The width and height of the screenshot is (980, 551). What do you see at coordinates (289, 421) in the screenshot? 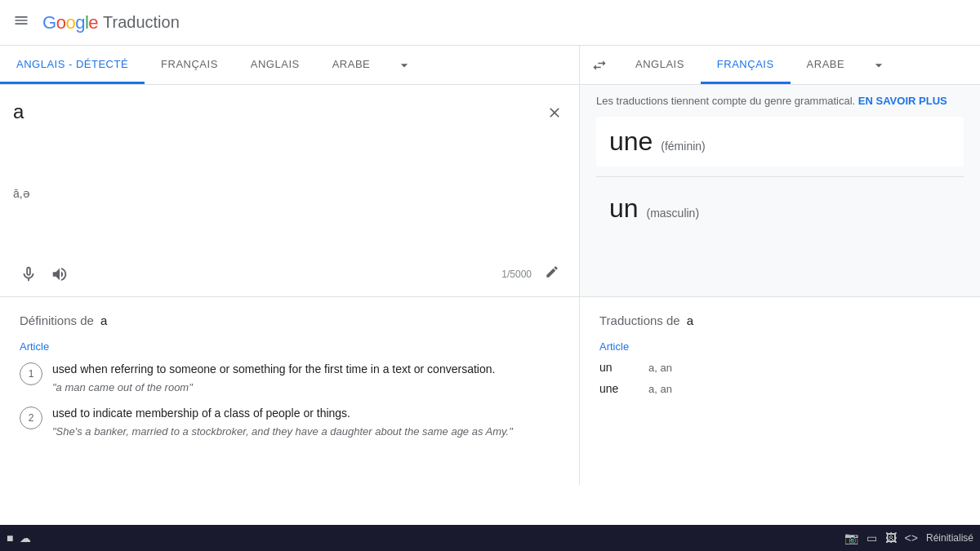
I see `definition-item-2: 2 used to indicate membership of a class…` at bounding box center [289, 421].